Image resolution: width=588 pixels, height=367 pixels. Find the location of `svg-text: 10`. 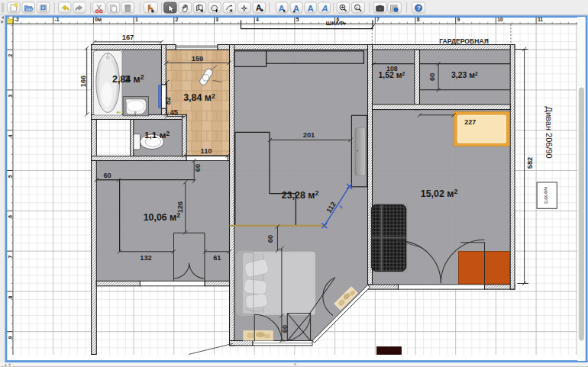

svg-text: 10 is located at coordinates (500, 20).